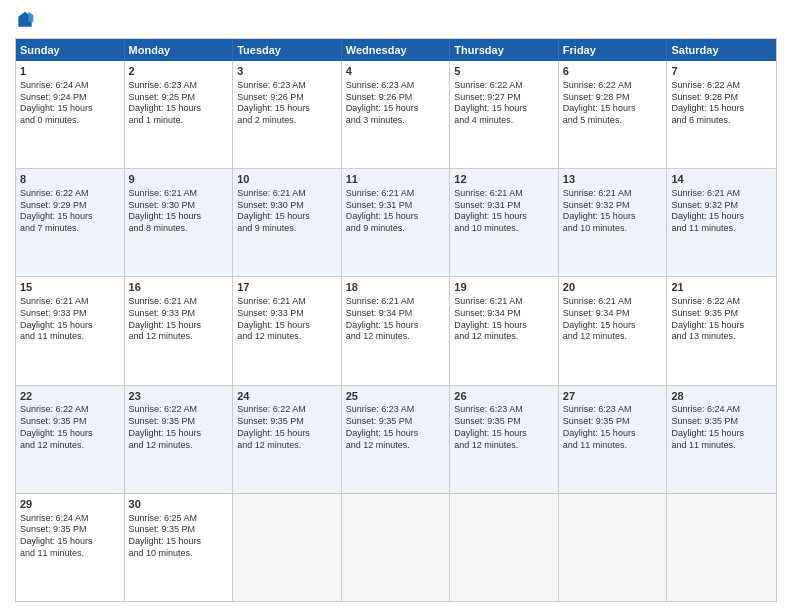 Image resolution: width=792 pixels, height=612 pixels. I want to click on calendar-cell-r2-c4: 11Sunrise: 6:21 AMSunset: 9:31 PMDayligh…, so click(396, 222).